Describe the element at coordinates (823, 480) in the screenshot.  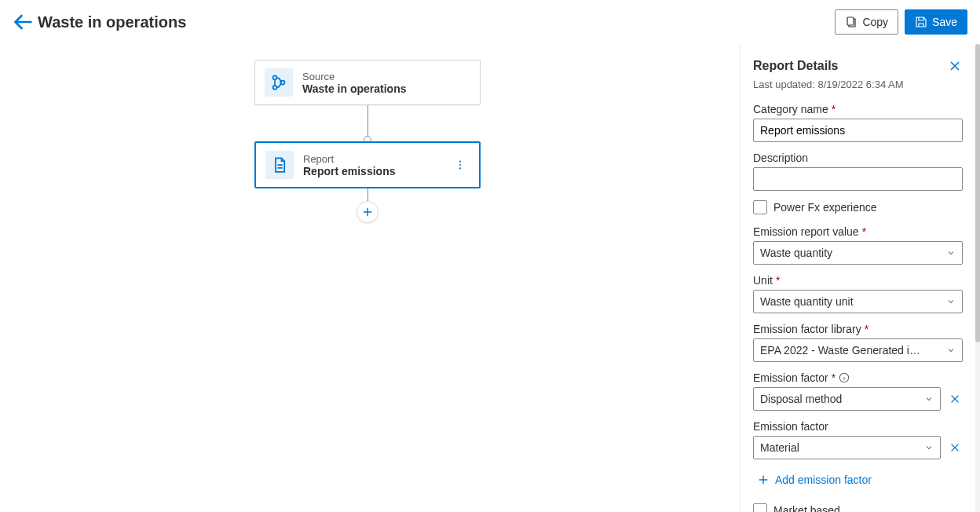
I see `add-emission-factor-label: Add emission factor` at that location.